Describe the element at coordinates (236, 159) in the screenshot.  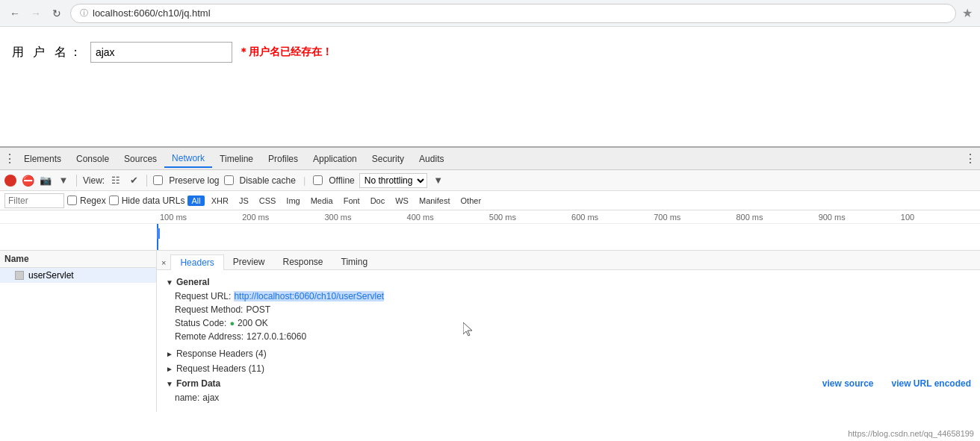
I see `tab-timeline: Timeline` at that location.